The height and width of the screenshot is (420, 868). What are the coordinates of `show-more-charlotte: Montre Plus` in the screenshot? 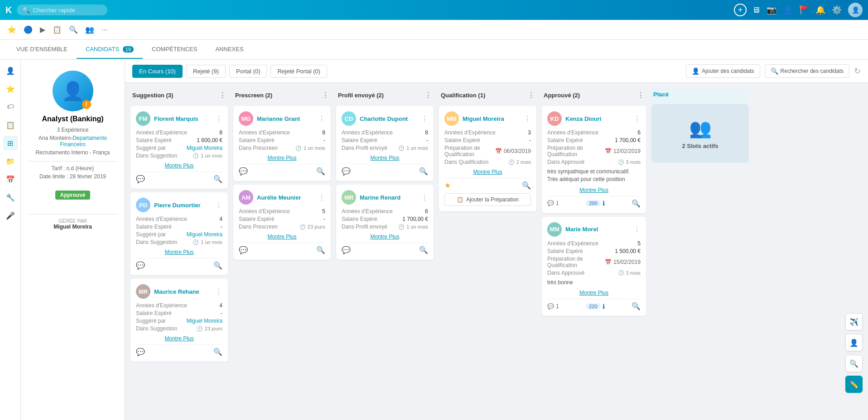 It's located at (385, 158).